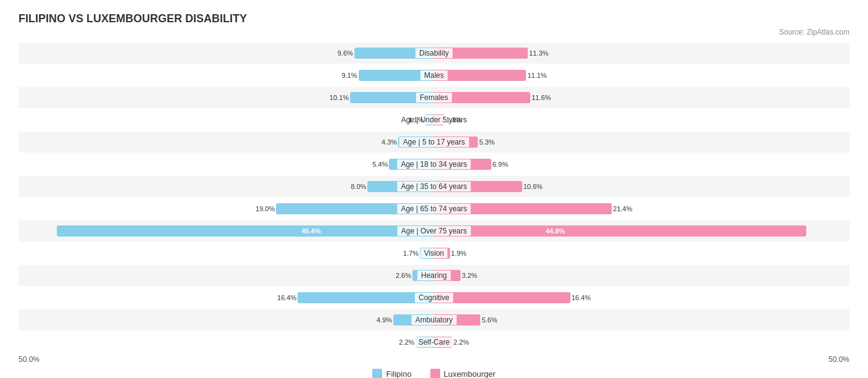 Image resolution: width=868 pixels, height=378 pixels. I want to click on value-right: 3.2%, so click(469, 275).